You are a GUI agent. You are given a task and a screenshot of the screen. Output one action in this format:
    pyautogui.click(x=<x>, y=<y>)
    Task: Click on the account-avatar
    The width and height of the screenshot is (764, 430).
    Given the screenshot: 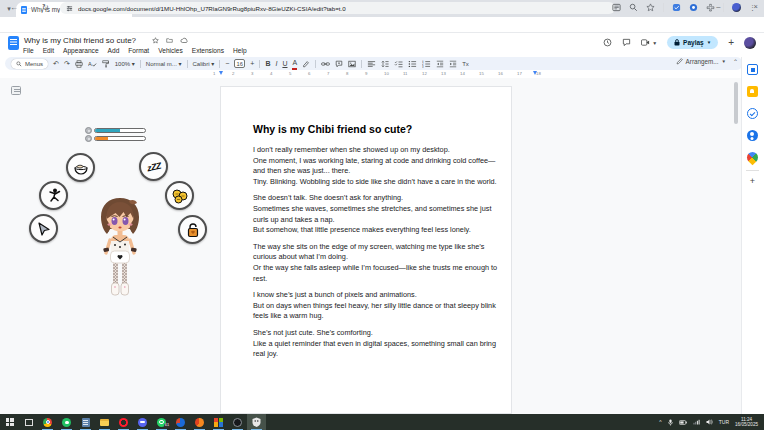 What is the action you would take?
    pyautogui.click(x=750, y=43)
    